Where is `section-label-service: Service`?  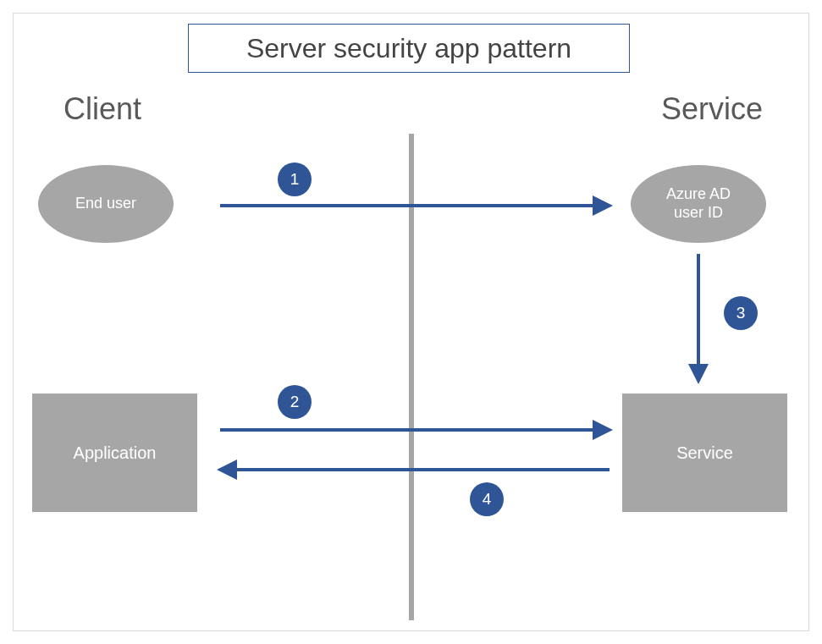 section-label-service: Service is located at coordinates (712, 109).